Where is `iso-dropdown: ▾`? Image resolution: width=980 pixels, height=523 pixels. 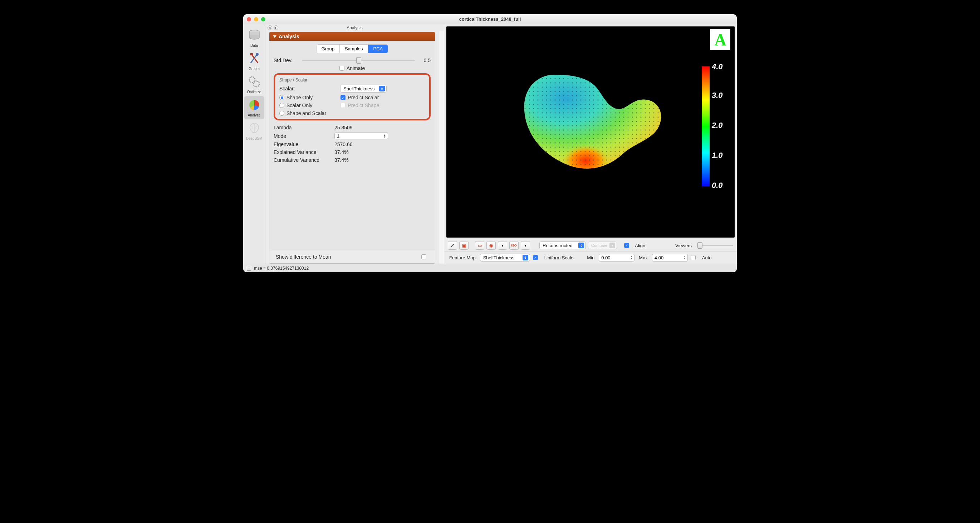 iso-dropdown: ▾ is located at coordinates (525, 246).